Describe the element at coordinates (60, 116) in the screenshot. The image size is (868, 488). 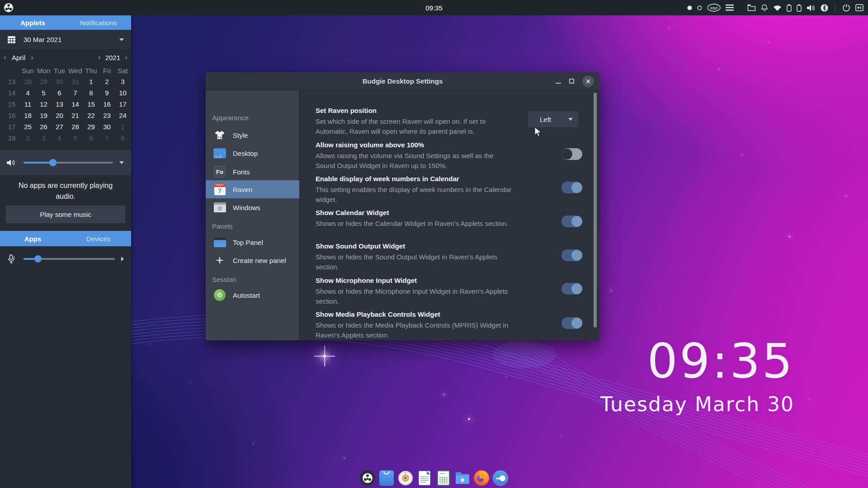
I see `calendar-day: 20` at that location.